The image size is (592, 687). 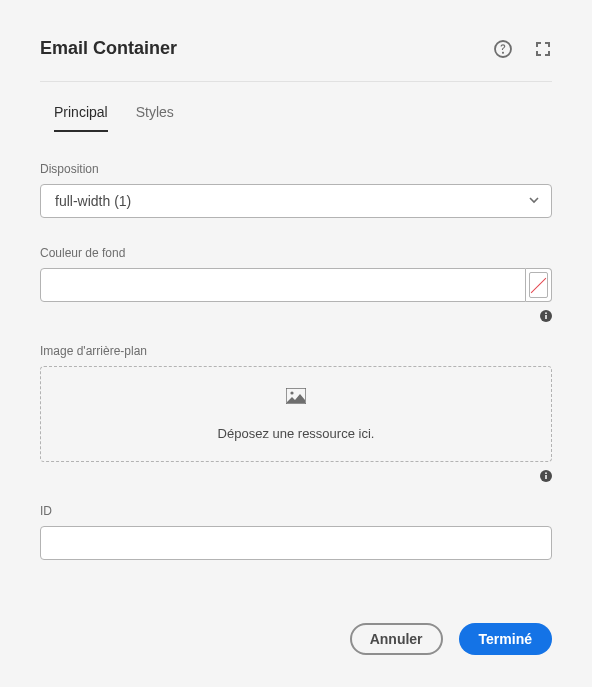 What do you see at coordinates (296, 253) in the screenshot?
I see `bgcolor-label: Couleur de fond` at bounding box center [296, 253].